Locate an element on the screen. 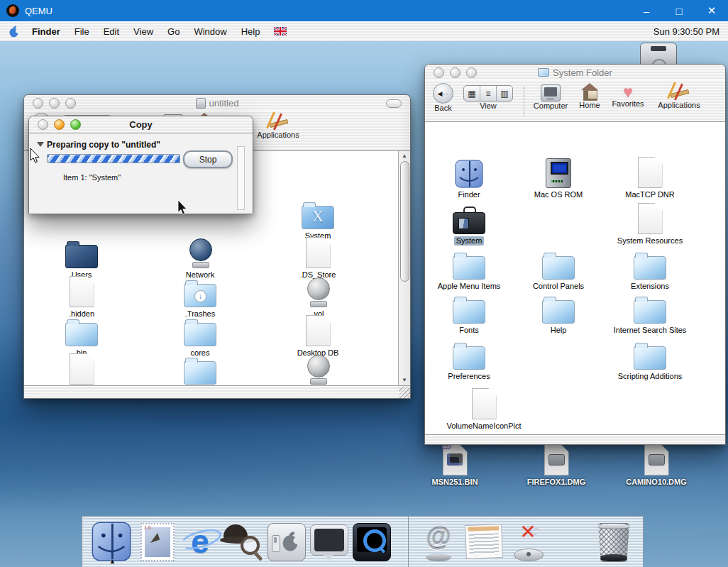 The height and width of the screenshot is (567, 728). list-view-icon: ≡ is located at coordinates (488, 94).